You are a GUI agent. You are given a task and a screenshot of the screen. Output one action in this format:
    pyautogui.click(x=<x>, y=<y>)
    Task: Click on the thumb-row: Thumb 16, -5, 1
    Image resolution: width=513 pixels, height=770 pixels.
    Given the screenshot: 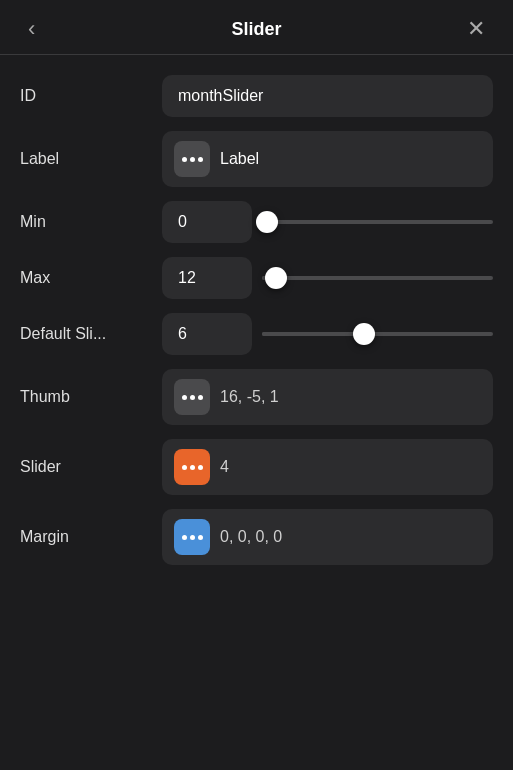 What is the action you would take?
    pyautogui.click(x=256, y=397)
    